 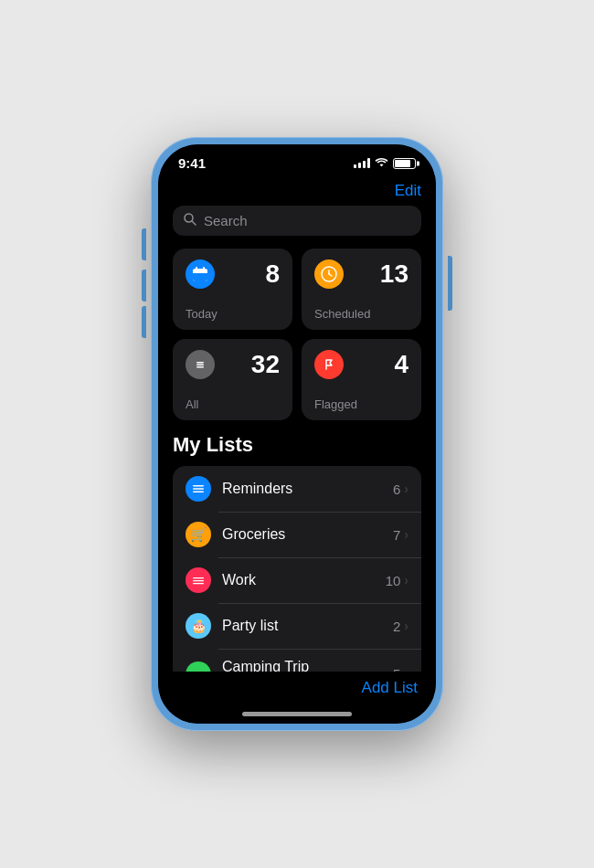 I want to click on all-card: 32 All, so click(x=232, y=380).